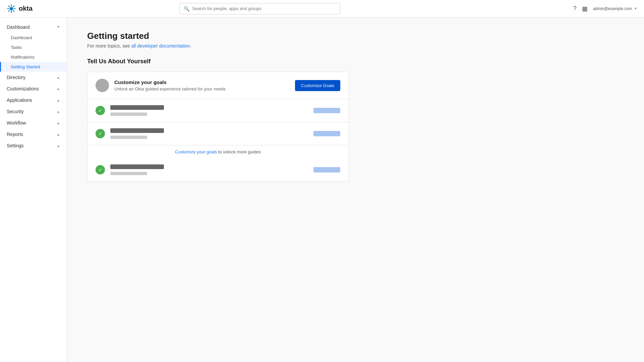 This screenshot has width=644, height=362. What do you see at coordinates (204, 89) in the screenshot?
I see `customize-goals-description: Unlock an Okta guided experience tailore…` at bounding box center [204, 89].